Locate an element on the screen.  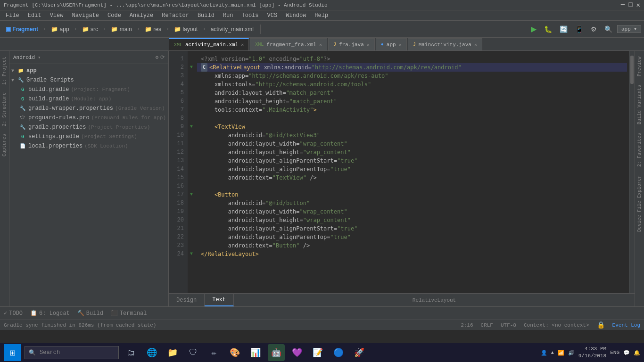
tree-item-local-props: 📄 local.properties (SDK Location) is located at coordinates (89, 146).